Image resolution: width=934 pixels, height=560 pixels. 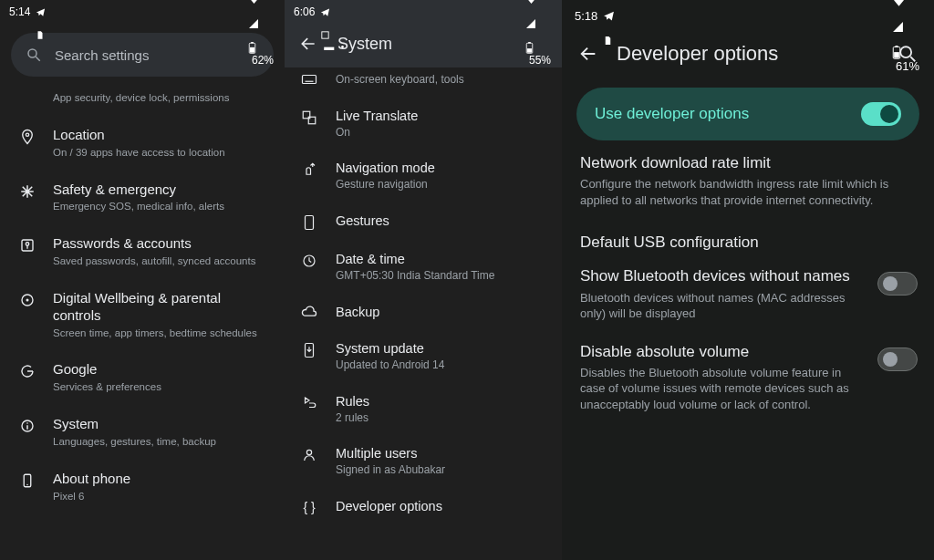 I want to click on settings-item-google: Google Services & preferences, so click(x=142, y=378).